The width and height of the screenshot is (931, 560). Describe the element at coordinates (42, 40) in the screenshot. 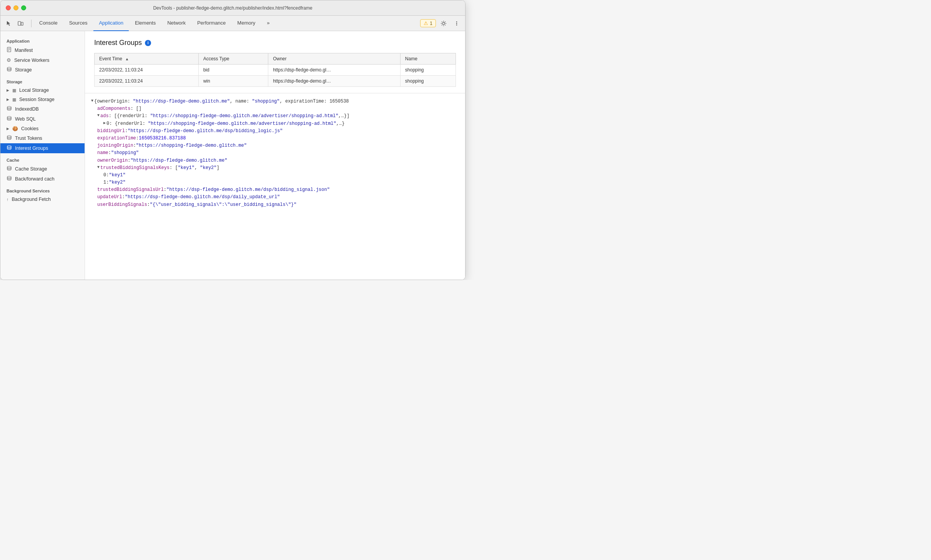

I see `sidebar-app-title: Application` at that location.